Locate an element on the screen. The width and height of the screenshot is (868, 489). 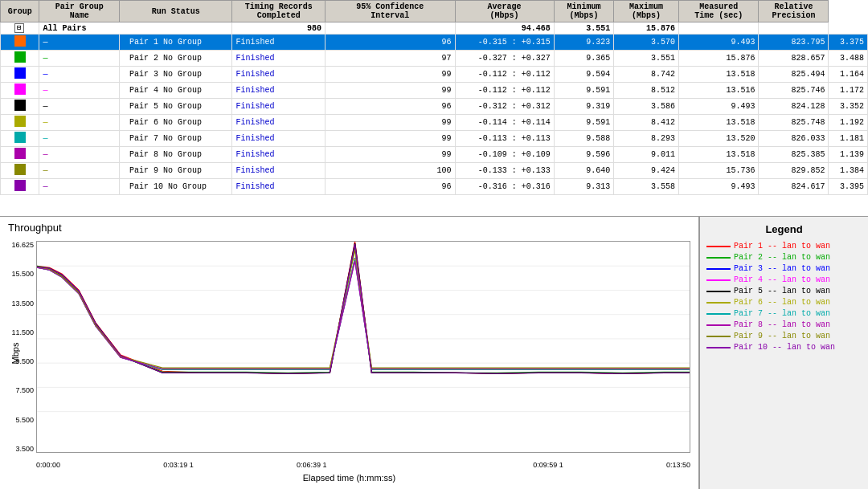
col-relative-precision: RelativePrecision is located at coordinates (794, 11).